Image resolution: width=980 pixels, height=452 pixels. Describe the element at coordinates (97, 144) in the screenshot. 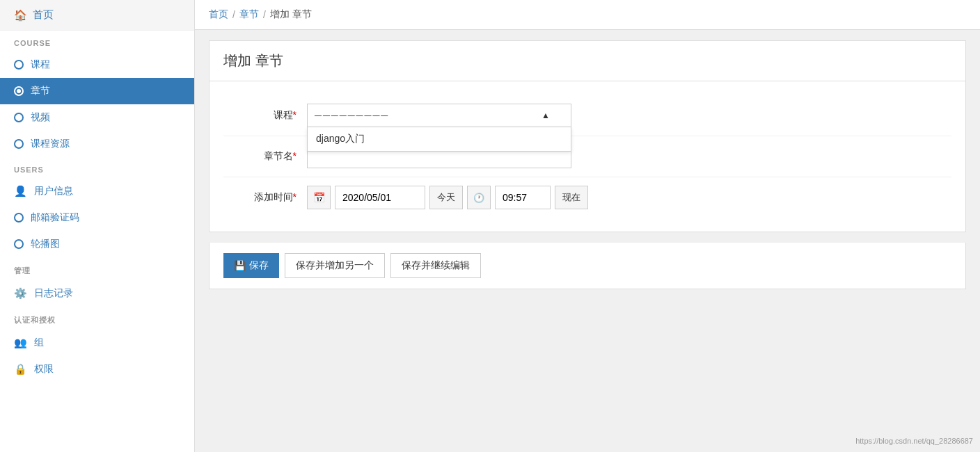

I see `sidebar-item-course-resource: 课程资源` at that location.